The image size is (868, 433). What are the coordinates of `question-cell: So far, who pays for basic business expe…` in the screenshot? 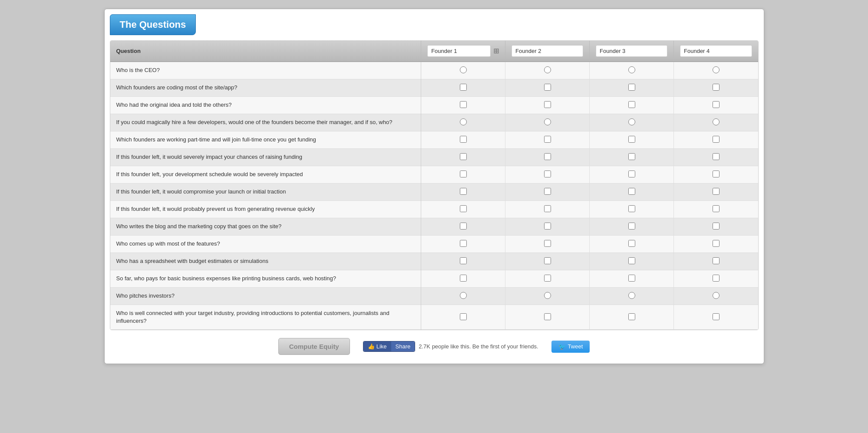 It's located at (266, 279).